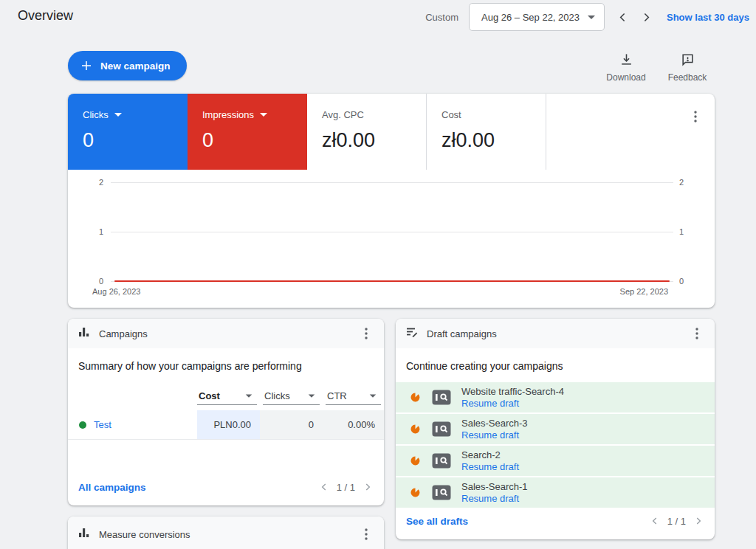  What do you see at coordinates (588, 17) in the screenshot?
I see `date-controls: Custom Aug 26 – Sep 22, 2023 Show last 3…` at bounding box center [588, 17].